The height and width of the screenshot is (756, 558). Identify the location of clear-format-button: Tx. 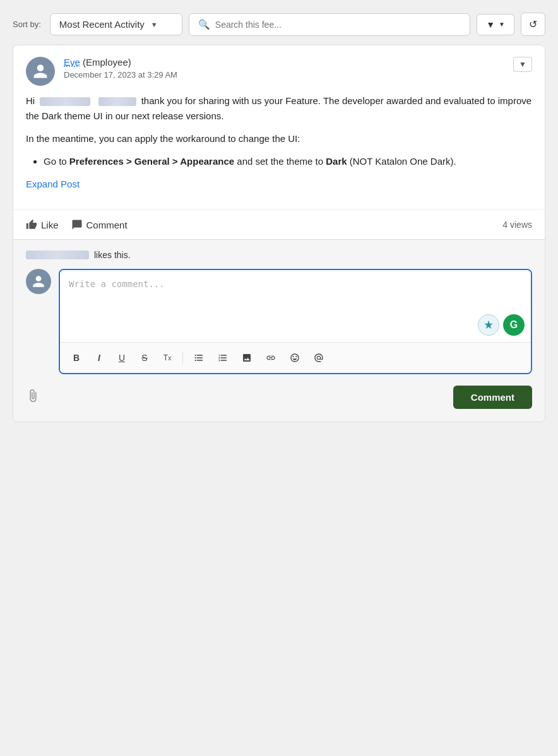
(167, 358).